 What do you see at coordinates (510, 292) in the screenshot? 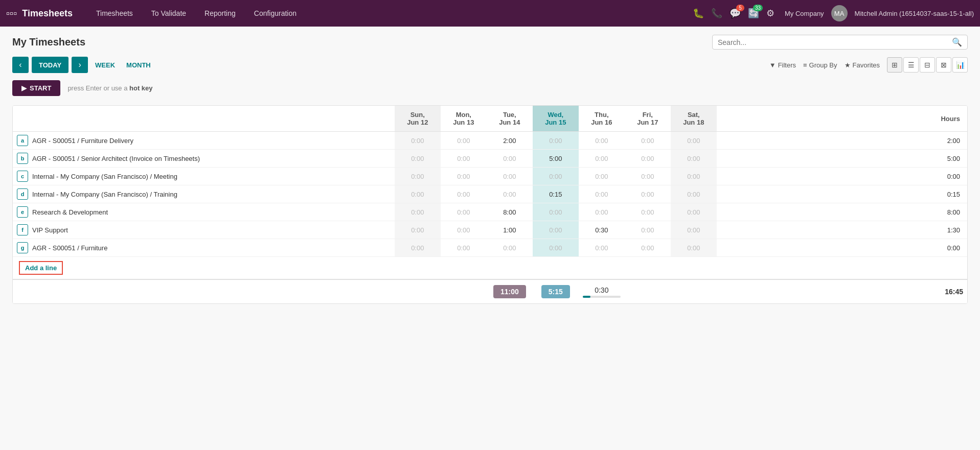
I see `total-tue-bubble: 11:00` at bounding box center [510, 292].